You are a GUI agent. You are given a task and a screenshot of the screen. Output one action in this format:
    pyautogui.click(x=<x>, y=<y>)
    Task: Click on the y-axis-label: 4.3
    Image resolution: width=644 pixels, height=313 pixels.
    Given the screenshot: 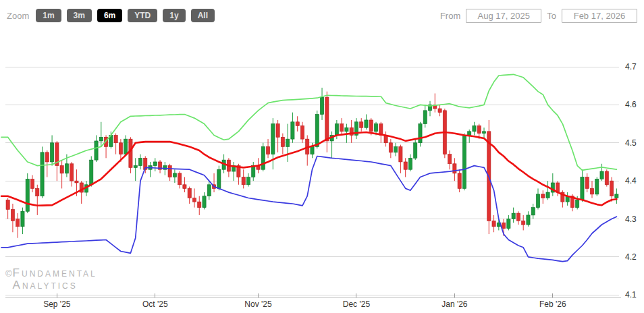 What is the action you would take?
    pyautogui.click(x=630, y=219)
    